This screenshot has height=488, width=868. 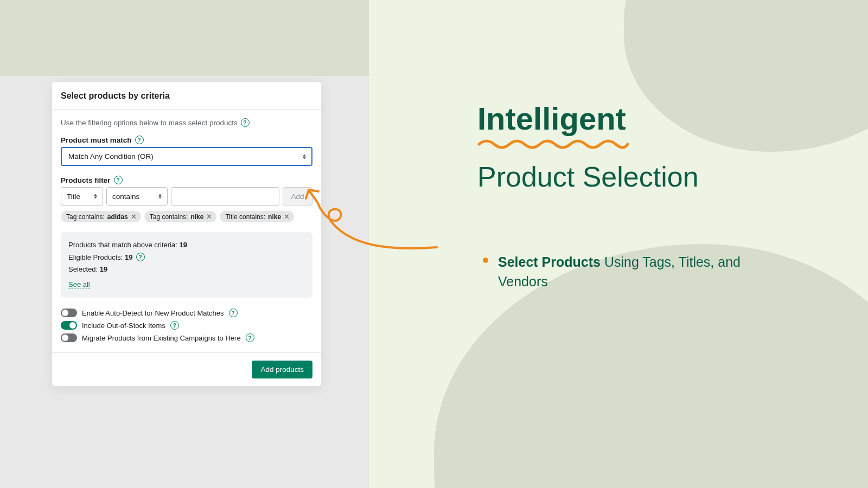 What do you see at coordinates (129, 257) in the screenshot?
I see `stat-eligible-count: 19` at bounding box center [129, 257].